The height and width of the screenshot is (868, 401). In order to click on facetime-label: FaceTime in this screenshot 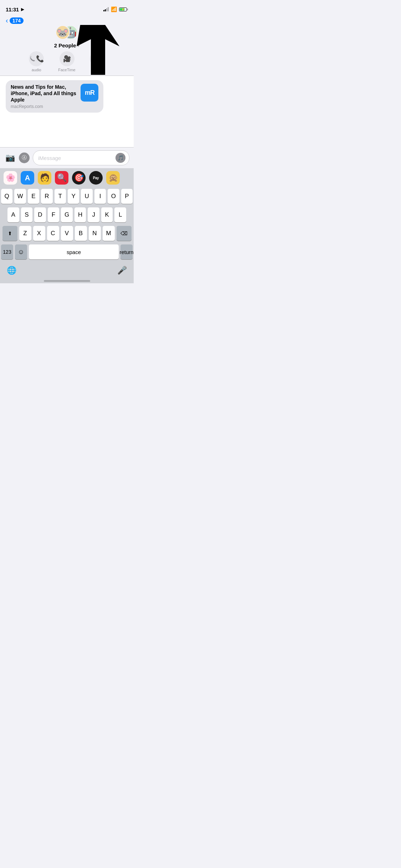, I will do `click(67, 70)`.